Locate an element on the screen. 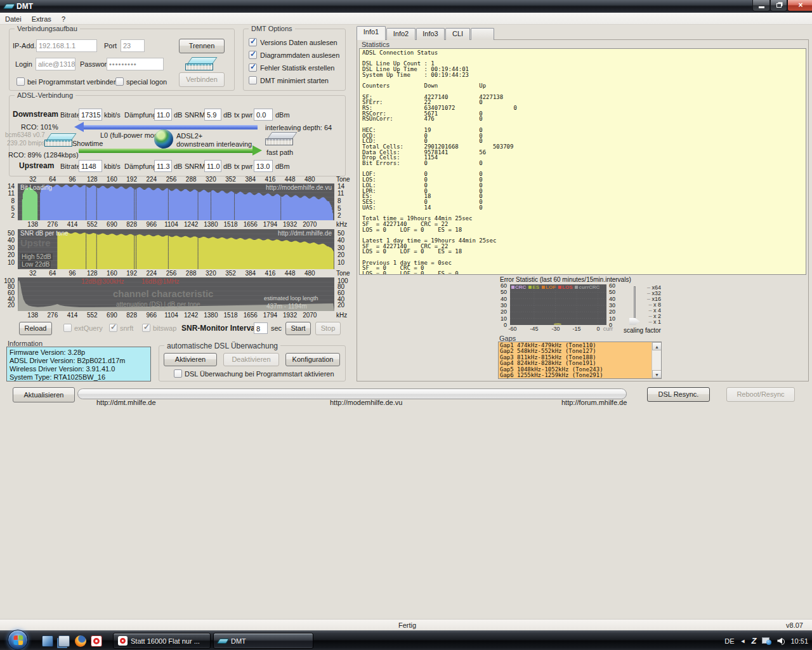  ip-label: IP-Add. is located at coordinates (24, 46).